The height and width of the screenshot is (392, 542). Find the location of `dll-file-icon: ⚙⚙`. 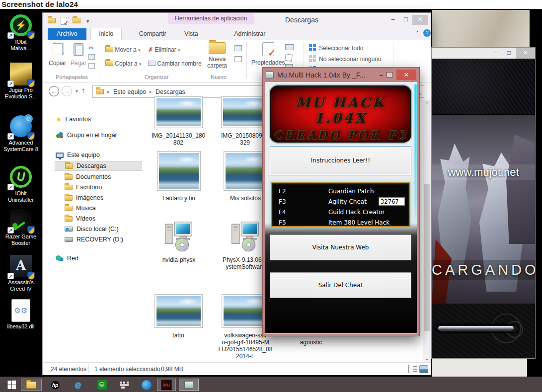

dll-file-icon: ⚙⚙ is located at coordinates (21, 311).